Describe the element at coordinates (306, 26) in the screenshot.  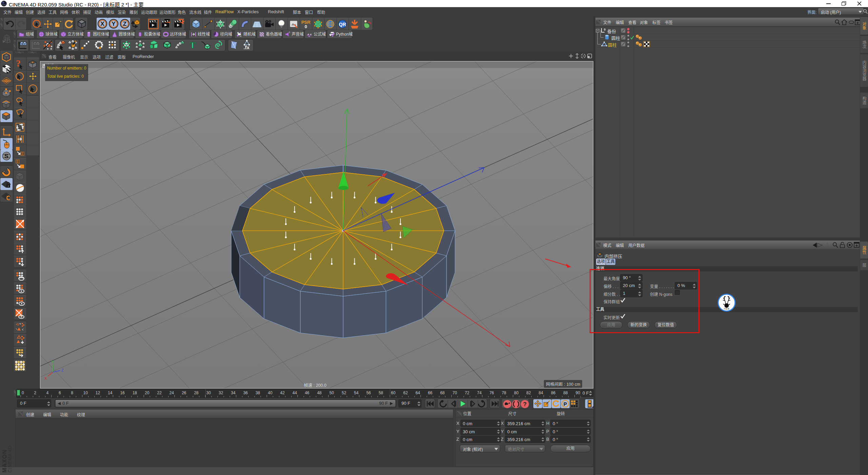
I see `svg-text: 0` at that location.